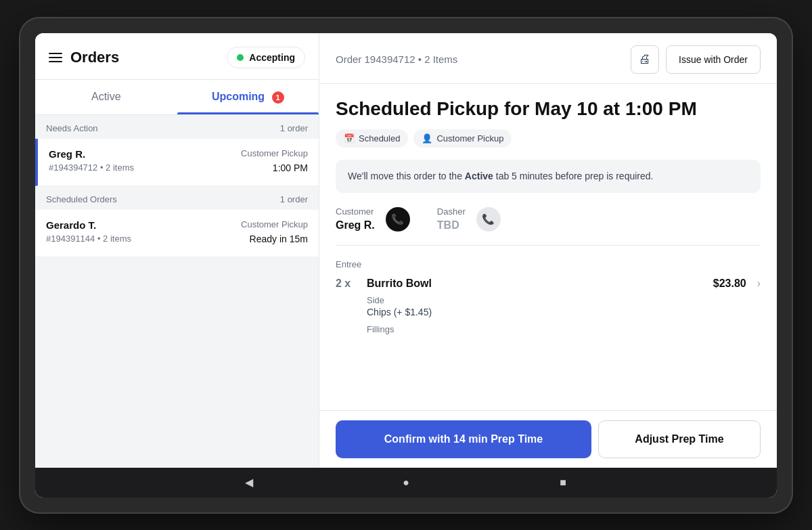  What do you see at coordinates (73, 168) in the screenshot?
I see `order-id-sidebar: #194394712` at bounding box center [73, 168].